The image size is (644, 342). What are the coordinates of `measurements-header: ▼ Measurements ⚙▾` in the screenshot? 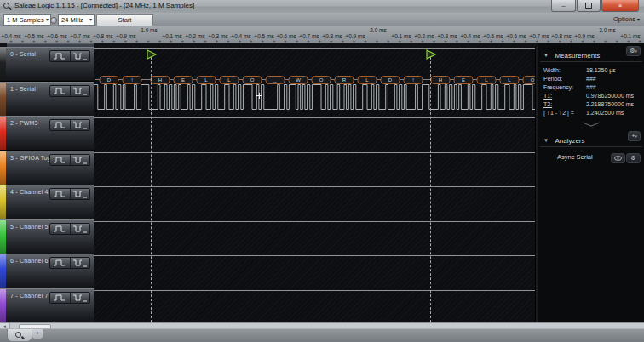 It's located at (591, 51).